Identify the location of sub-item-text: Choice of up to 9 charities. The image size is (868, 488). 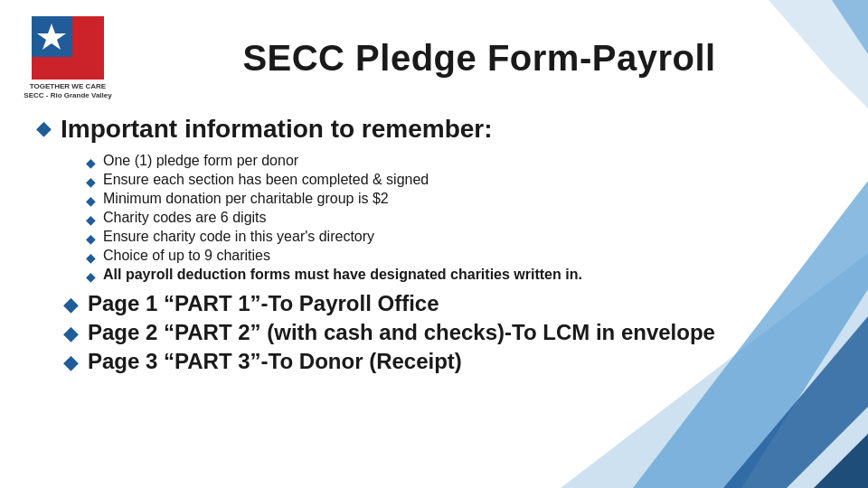
(186, 256).